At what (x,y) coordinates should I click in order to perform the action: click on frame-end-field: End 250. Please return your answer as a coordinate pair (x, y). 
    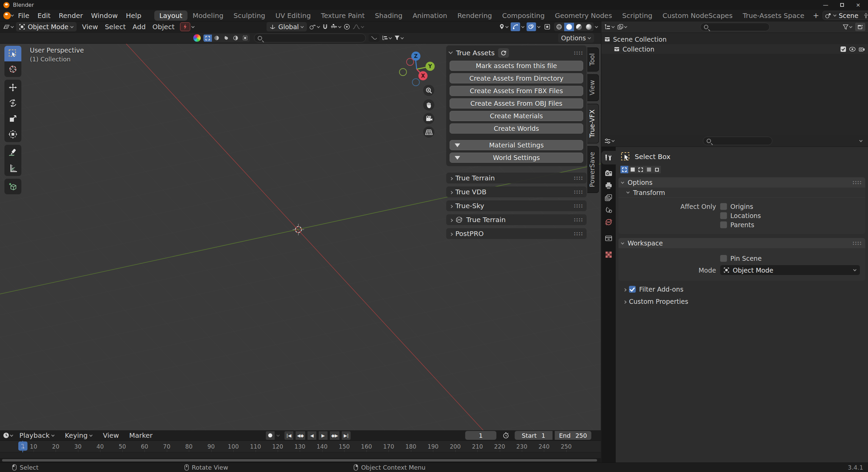
    Looking at the image, I should click on (573, 435).